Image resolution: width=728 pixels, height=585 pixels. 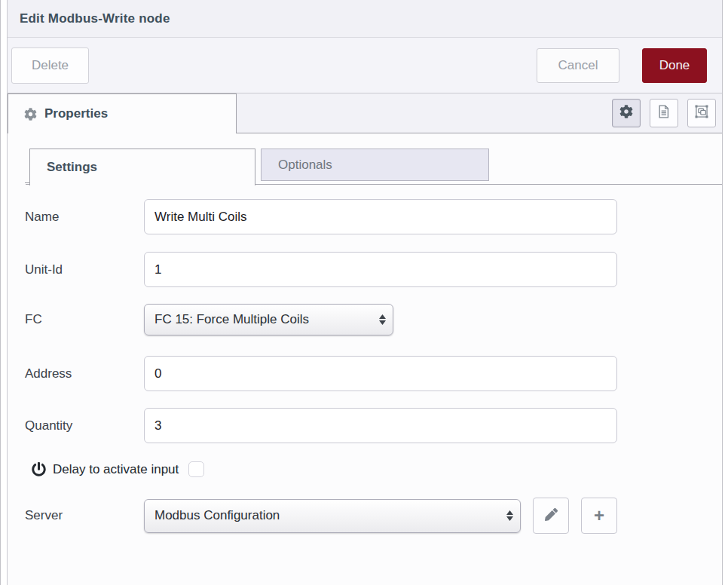 What do you see at coordinates (375, 164) in the screenshot?
I see `tab-optionals: Optionals` at bounding box center [375, 164].